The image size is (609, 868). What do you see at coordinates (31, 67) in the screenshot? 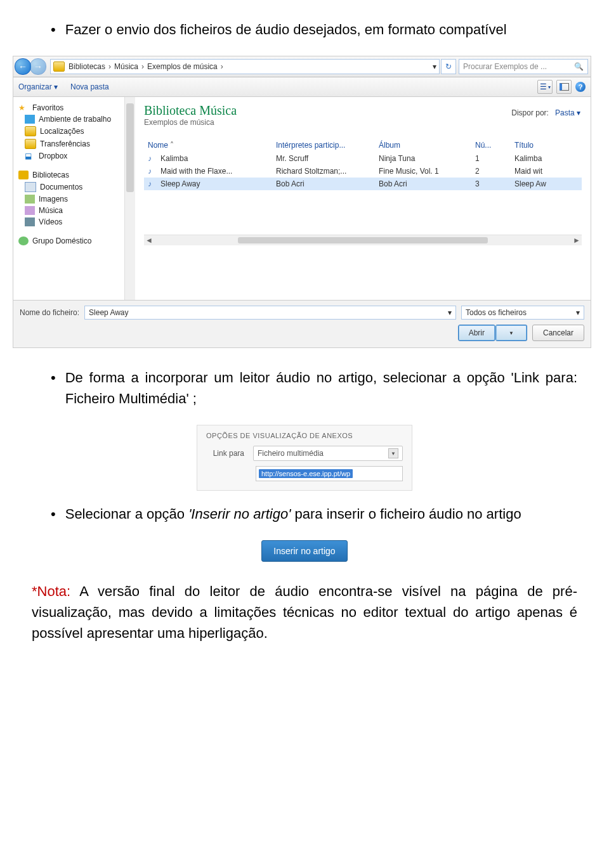
I see `nav-buttons: ← →` at bounding box center [31, 67].